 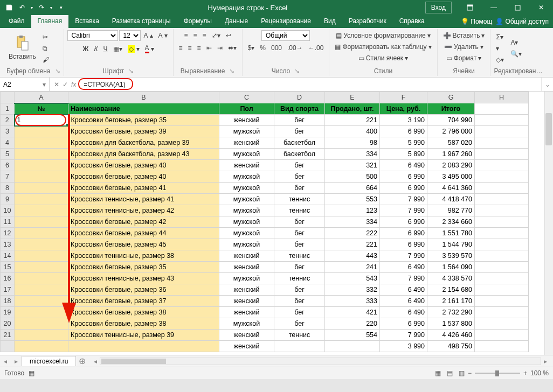 I want to click on cell: 1 537 800, so click(x=451, y=324).